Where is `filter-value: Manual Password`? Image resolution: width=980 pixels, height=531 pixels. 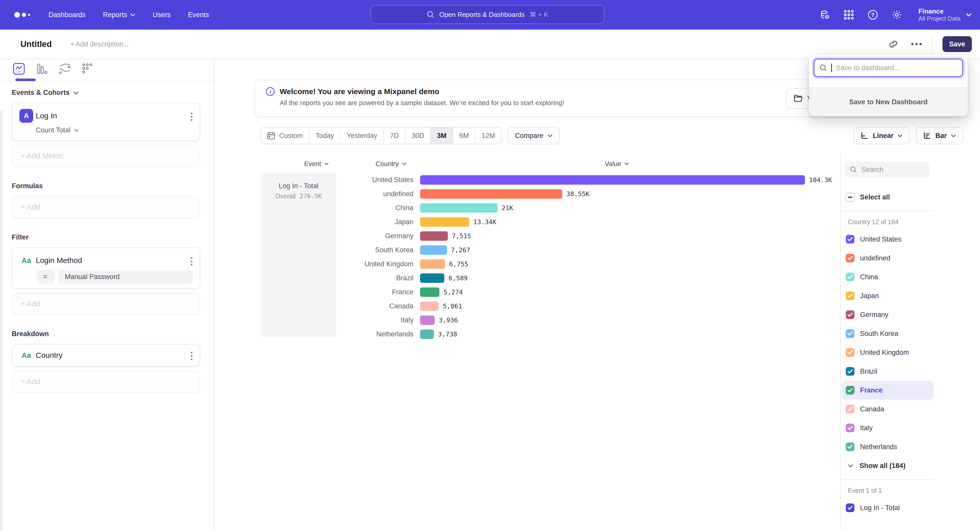 filter-value: Manual Password is located at coordinates (126, 277).